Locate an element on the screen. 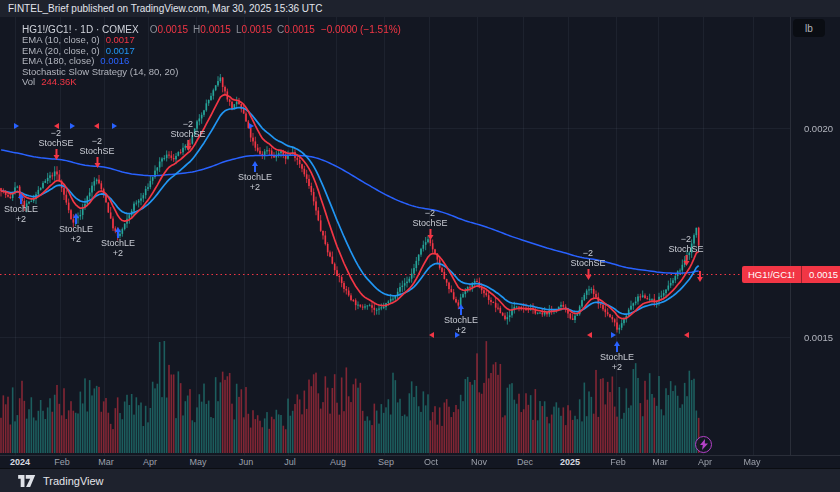  legend-indicator-row: Stochastic Slow Strategy (14, 80, 20) is located at coordinates (212, 72).